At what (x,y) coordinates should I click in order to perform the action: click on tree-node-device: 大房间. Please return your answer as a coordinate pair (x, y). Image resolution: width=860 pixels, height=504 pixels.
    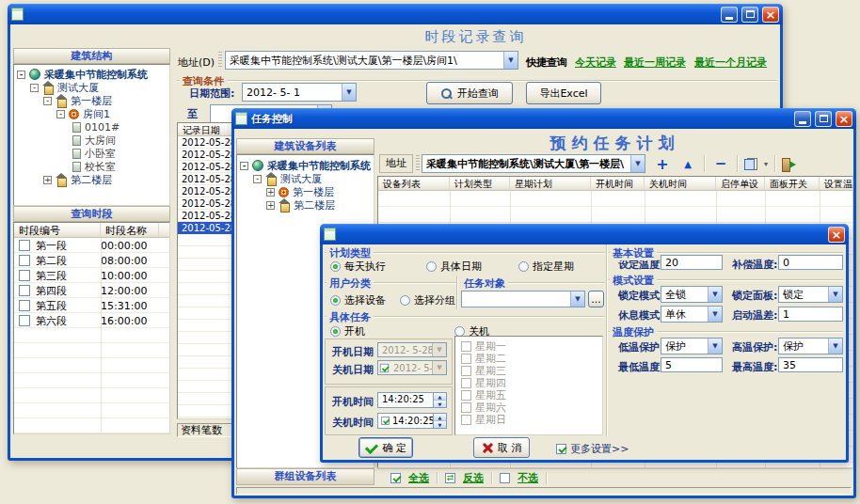
    Looking at the image, I should click on (92, 140).